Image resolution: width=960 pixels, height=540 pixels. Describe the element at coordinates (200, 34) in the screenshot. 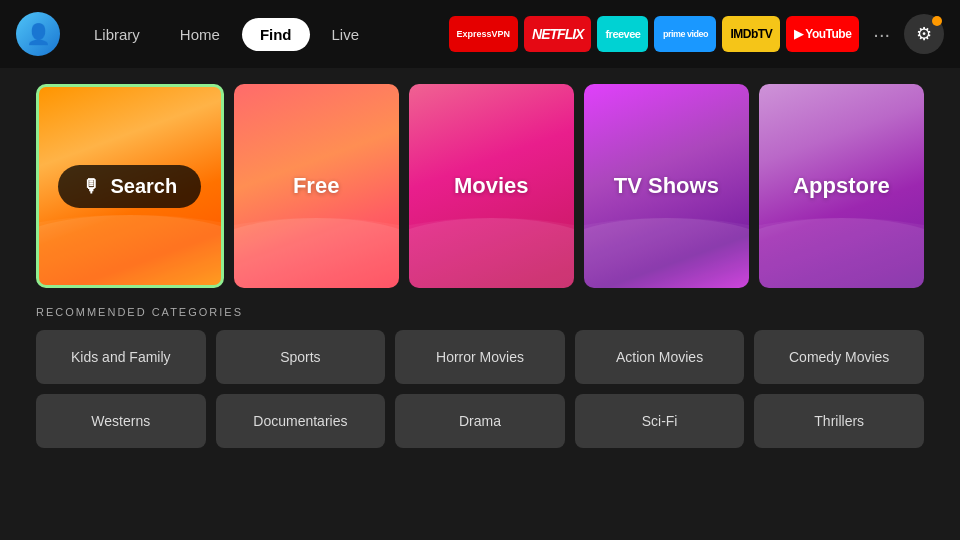

I see `nav-home: Home` at that location.